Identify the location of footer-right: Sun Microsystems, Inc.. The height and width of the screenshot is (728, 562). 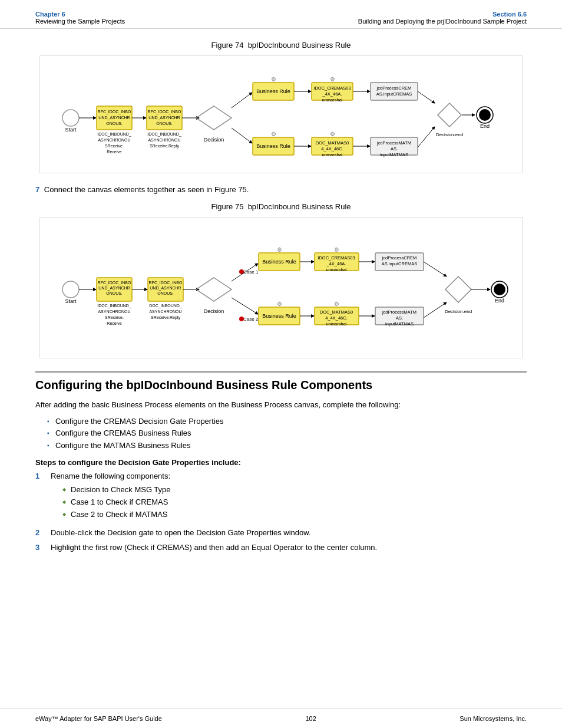
(493, 719).